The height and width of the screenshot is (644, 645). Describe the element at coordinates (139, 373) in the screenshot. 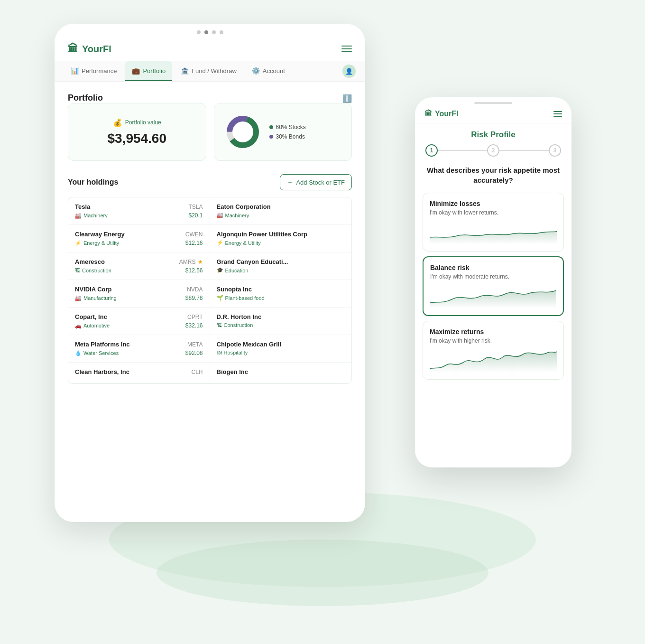

I see `holding-clean-harbors: Clean Harbors, Inc CLH` at that location.